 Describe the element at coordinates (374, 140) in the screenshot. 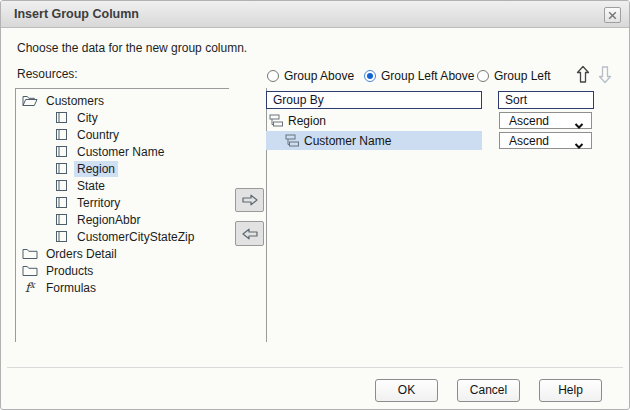

I see `group-row-customer-name: Customer Name` at that location.